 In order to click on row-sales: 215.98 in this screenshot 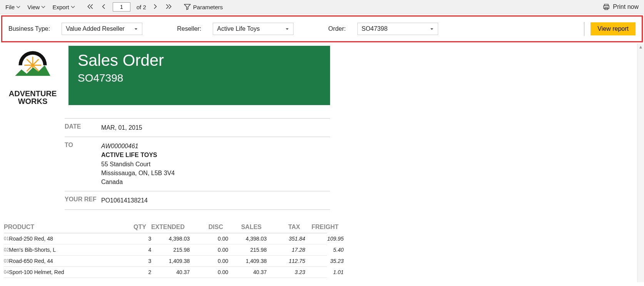, I will do `click(247, 250)`.